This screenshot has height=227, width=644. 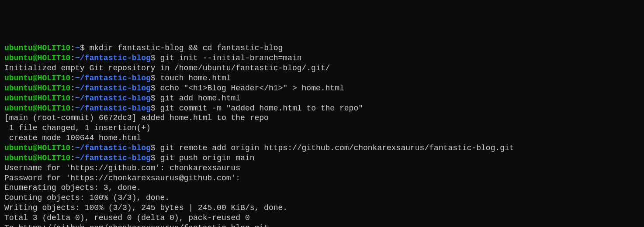 What do you see at coordinates (322, 148) in the screenshot?
I see `terminal-line: ubuntu@HOLIT10:~/fantastic-blog$ git rem…` at bounding box center [322, 148].